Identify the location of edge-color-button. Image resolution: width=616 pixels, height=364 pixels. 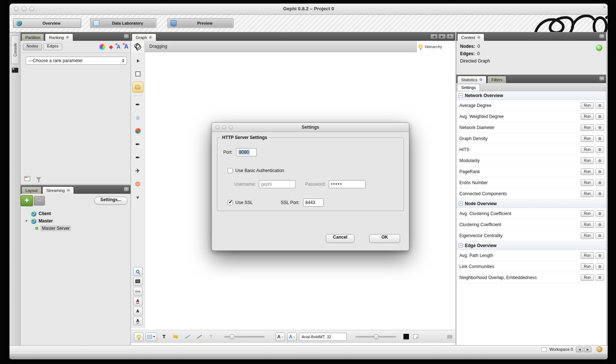
(199, 337).